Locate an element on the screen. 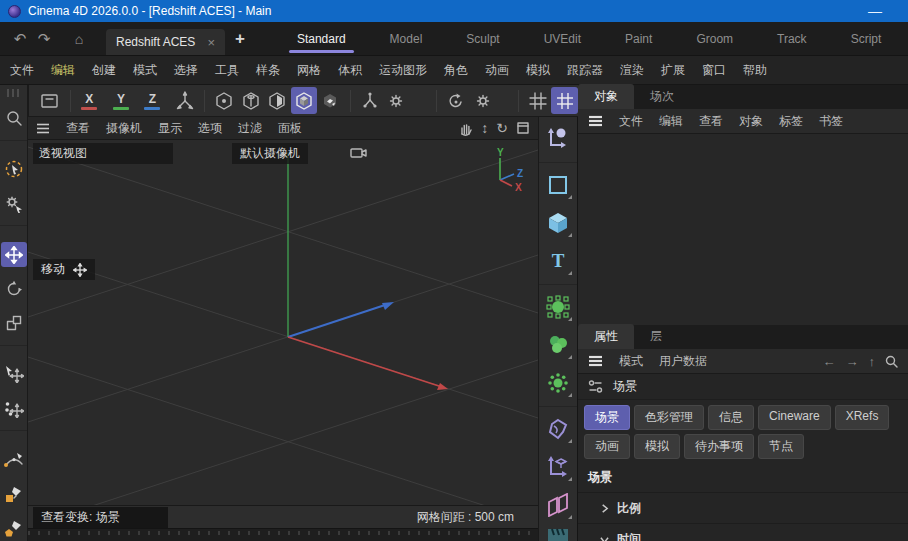 Image resolution: width=908 pixels, height=541 pixels. lock-x-axis-button: X is located at coordinates (90, 101).